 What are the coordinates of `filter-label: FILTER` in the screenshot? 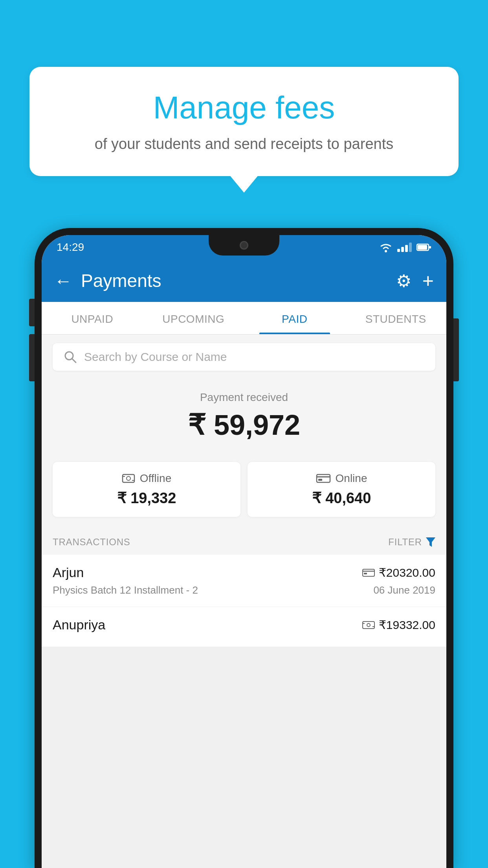 It's located at (405, 542).